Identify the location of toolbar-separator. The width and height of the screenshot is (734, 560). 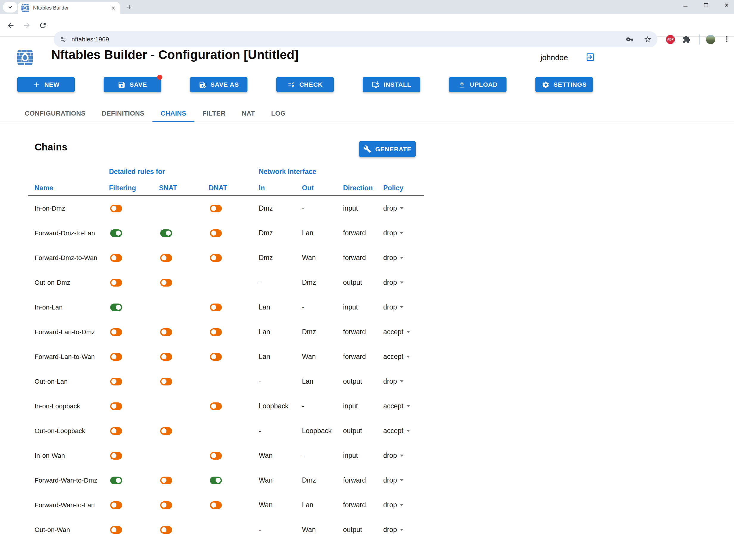
(700, 39).